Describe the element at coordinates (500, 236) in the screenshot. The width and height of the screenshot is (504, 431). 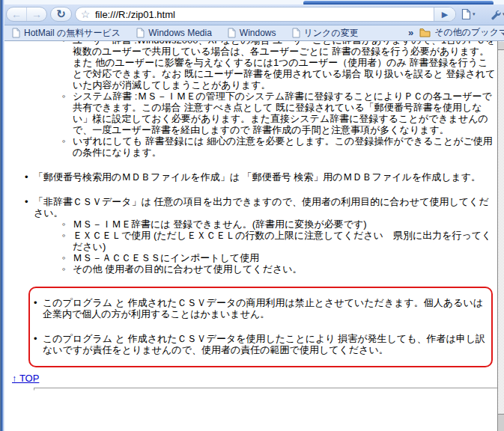
I see `vertical-scrollbar` at that location.